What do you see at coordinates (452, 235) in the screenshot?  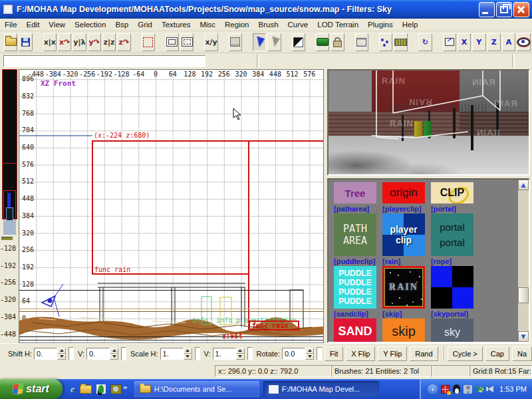 I see `texture-tile-portal: portalportal` at bounding box center [452, 235].